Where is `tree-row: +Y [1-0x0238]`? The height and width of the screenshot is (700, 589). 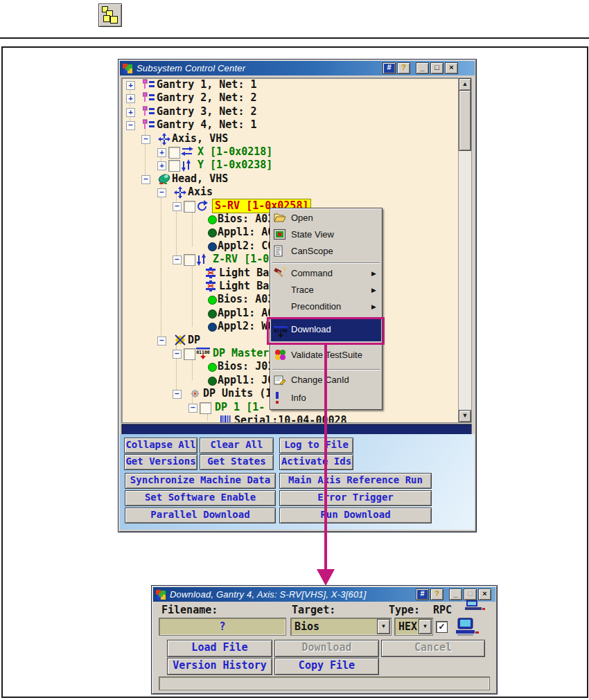
tree-row: +Y [1-0x0238] is located at coordinates (291, 165).